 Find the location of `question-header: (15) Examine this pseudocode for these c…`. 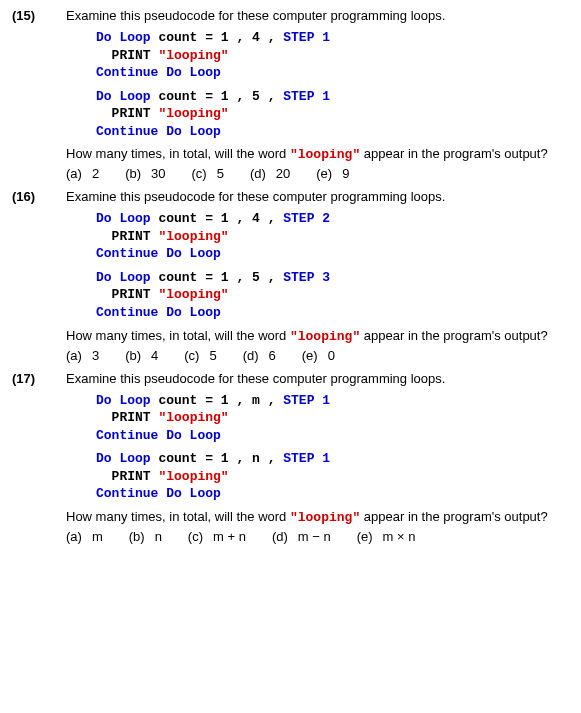

question-header: (15) Examine this pseudocode for these c… is located at coordinates (290, 16).